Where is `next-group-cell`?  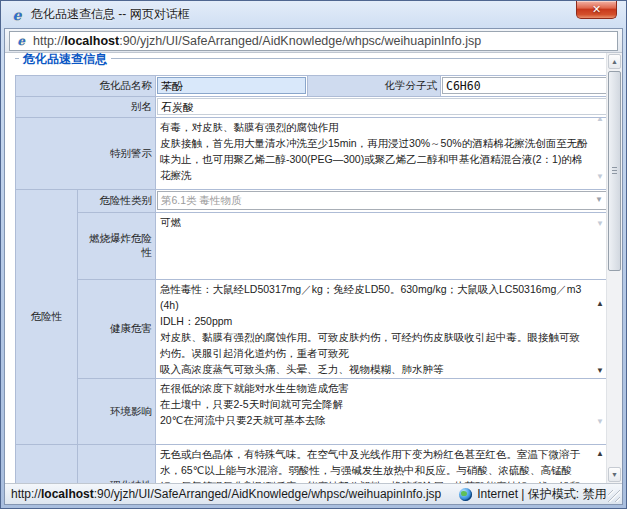
next-group-cell is located at coordinates (47, 464).